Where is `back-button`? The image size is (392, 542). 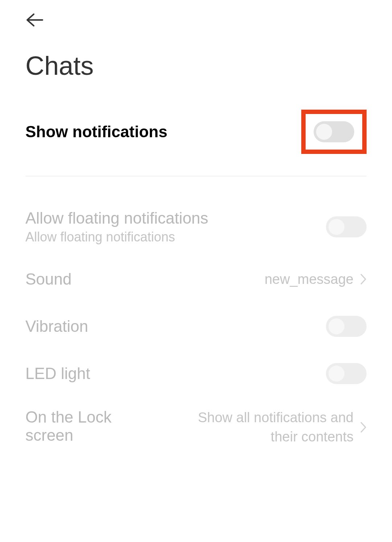 back-button is located at coordinates (34, 20).